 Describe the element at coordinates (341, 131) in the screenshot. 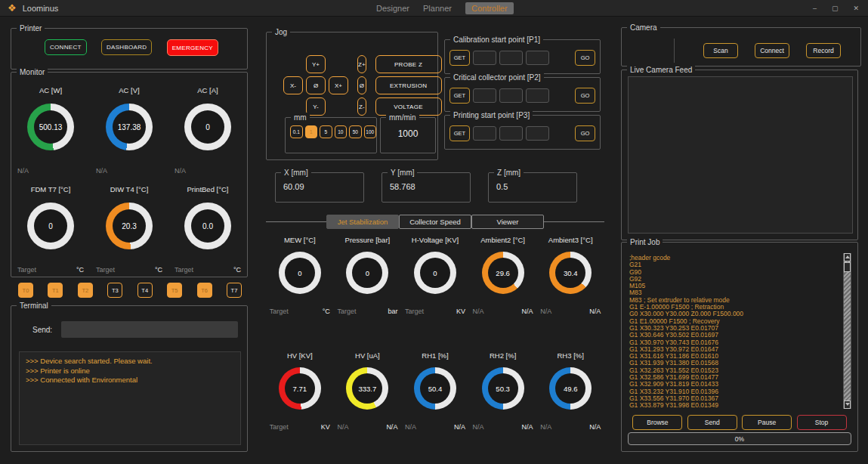

I see `step-size-button: 10` at that location.